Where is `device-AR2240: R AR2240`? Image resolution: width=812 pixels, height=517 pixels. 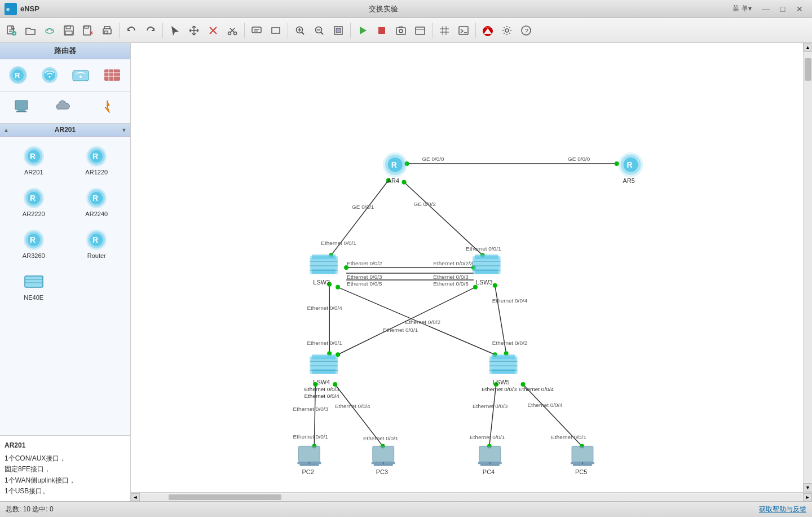
device-AR2240: R AR2240 is located at coordinates (97, 201).